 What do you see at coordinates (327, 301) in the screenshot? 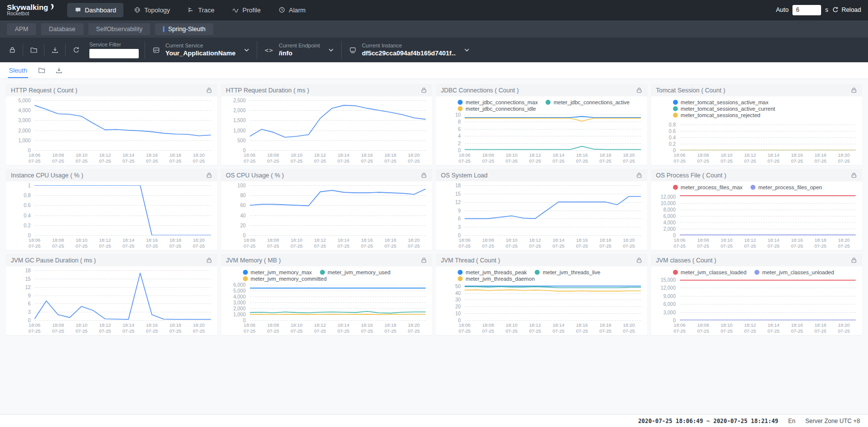
I see `chart-plot: 6,0005,0004,0003,0002,0001,0000` at bounding box center [327, 301].